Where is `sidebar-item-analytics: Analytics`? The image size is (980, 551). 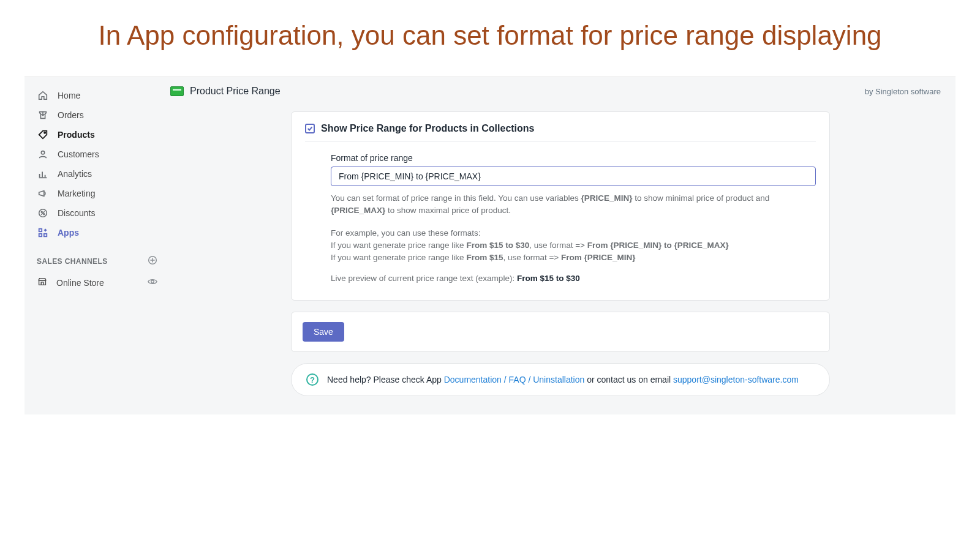
sidebar-item-analytics: Analytics is located at coordinates (97, 174).